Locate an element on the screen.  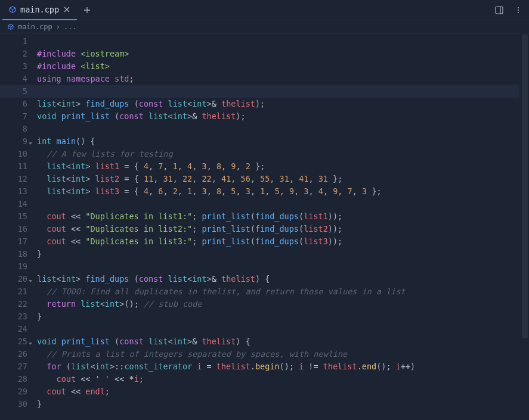
code-line: int main() { is located at coordinates (283, 142).